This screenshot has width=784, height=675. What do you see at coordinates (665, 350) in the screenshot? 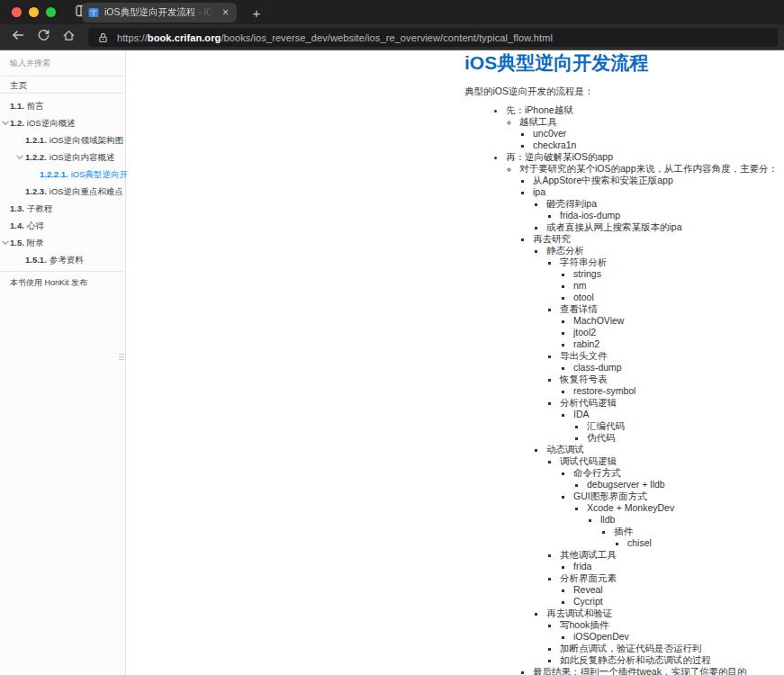
I see `outline-list: 字符串分析stringsnmotool查看详情MachOViewjtool2ra…` at bounding box center [665, 350].